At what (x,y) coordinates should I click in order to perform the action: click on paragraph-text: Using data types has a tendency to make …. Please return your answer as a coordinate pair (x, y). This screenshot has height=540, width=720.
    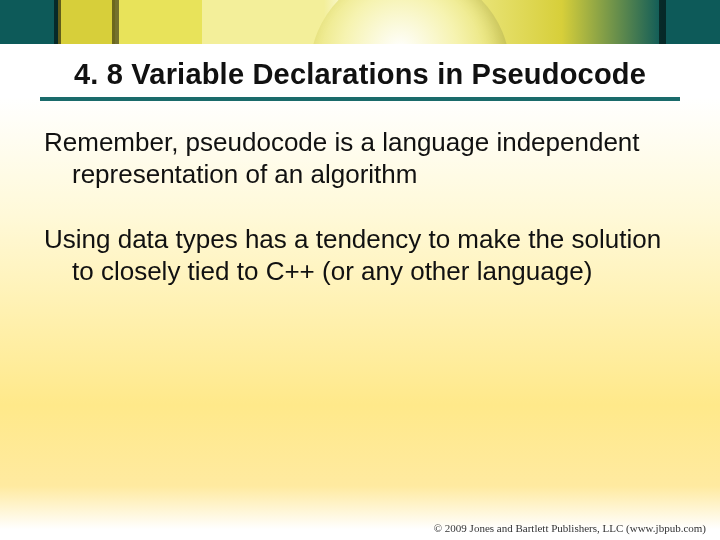
    Looking at the image, I should click on (360, 256).